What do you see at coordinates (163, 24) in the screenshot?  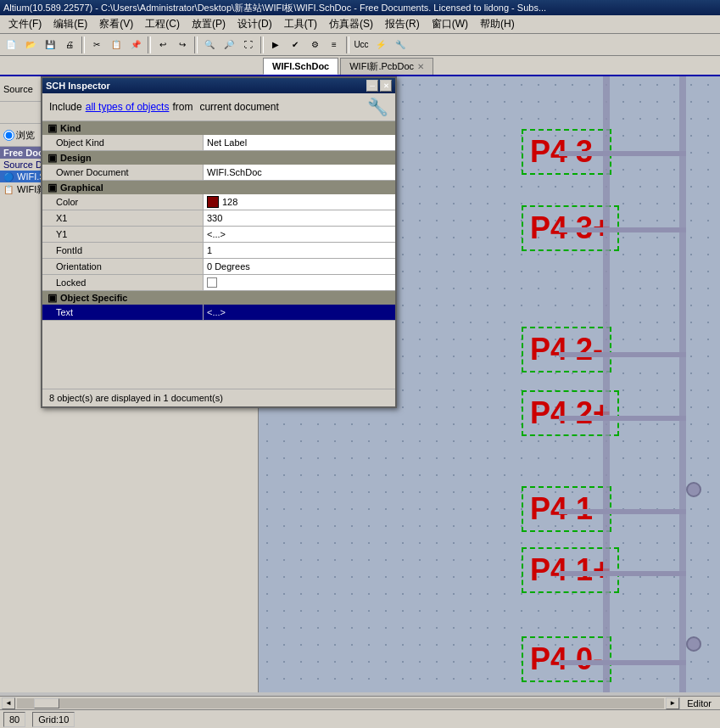 I see `menu-project: 工程(C)` at bounding box center [163, 24].